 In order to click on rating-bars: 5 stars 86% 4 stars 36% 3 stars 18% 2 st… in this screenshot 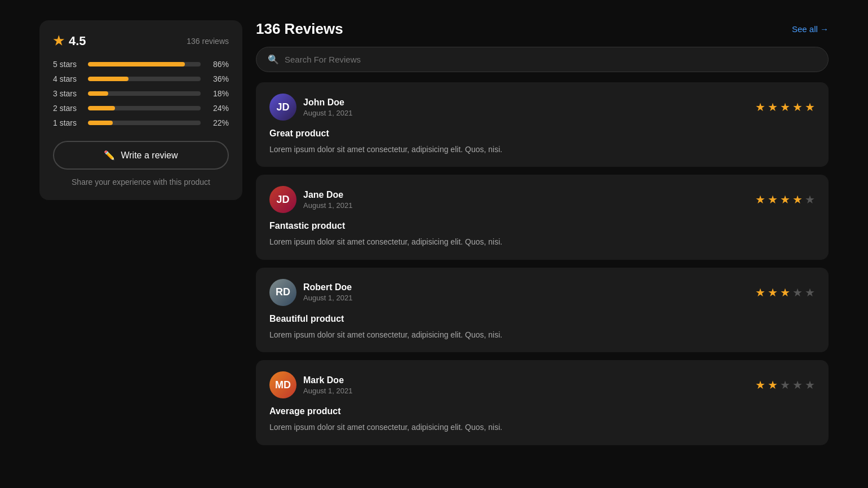, I will do `click(141, 94)`.